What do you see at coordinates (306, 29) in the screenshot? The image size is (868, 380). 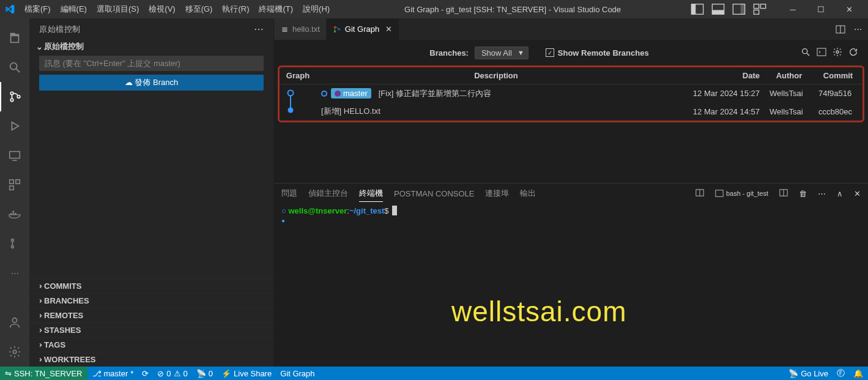 I see `tab-hello-label: hello.txt` at bounding box center [306, 29].